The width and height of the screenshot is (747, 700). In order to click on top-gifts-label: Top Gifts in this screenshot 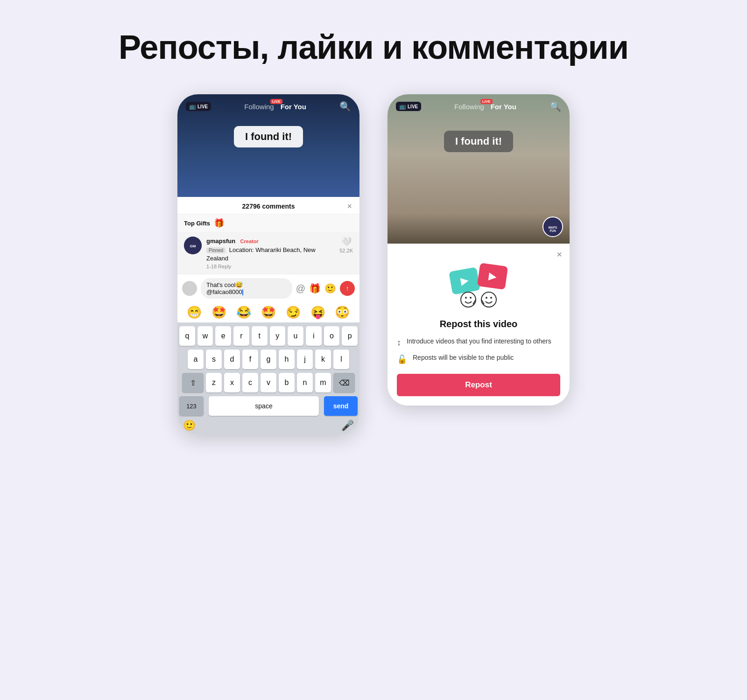, I will do `click(197, 223)`.